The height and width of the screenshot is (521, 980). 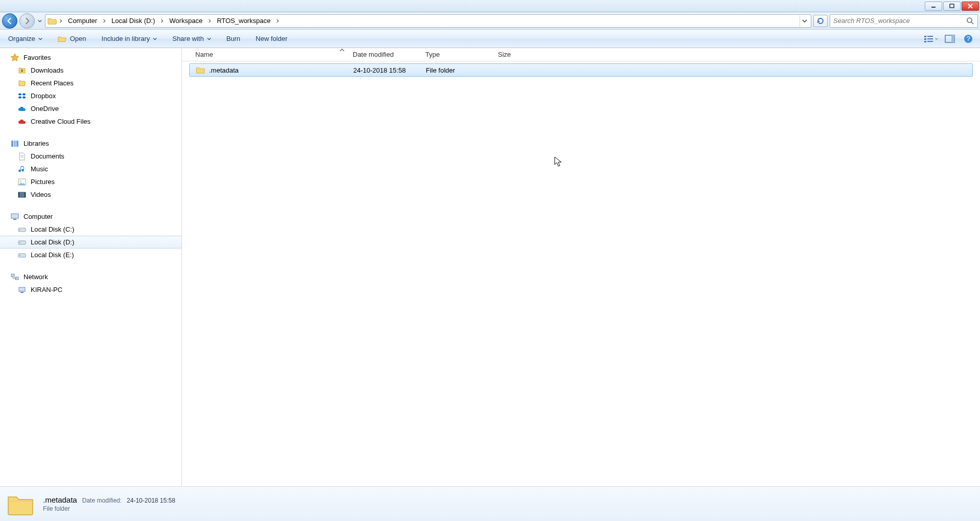 What do you see at coordinates (516, 54) in the screenshot?
I see `column-header-size: Size` at bounding box center [516, 54].